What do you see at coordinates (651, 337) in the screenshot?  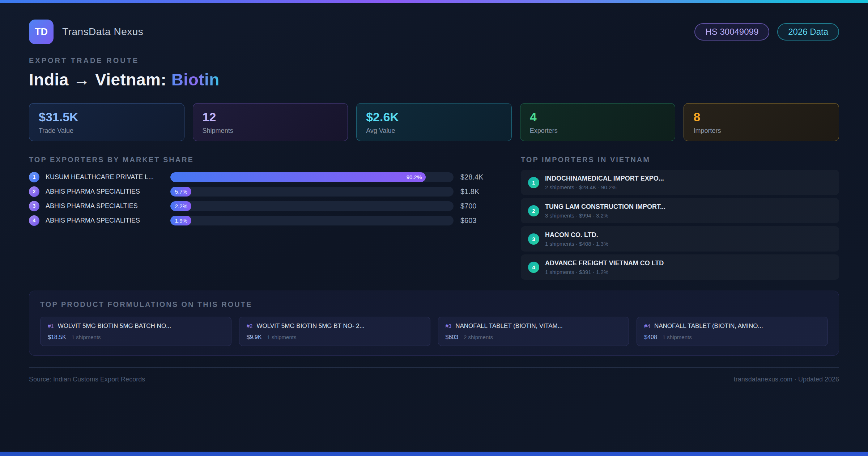 I see `product-value: $408` at bounding box center [651, 337].